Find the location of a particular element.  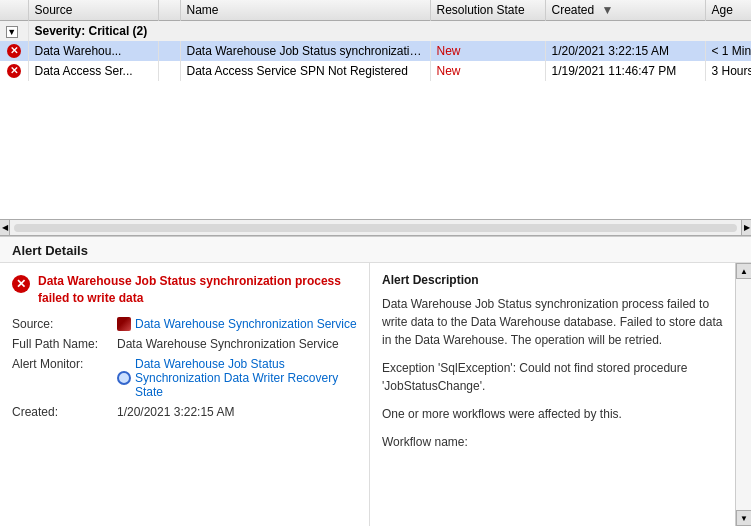

vscroll-down-btn: ▼ is located at coordinates (744, 518).